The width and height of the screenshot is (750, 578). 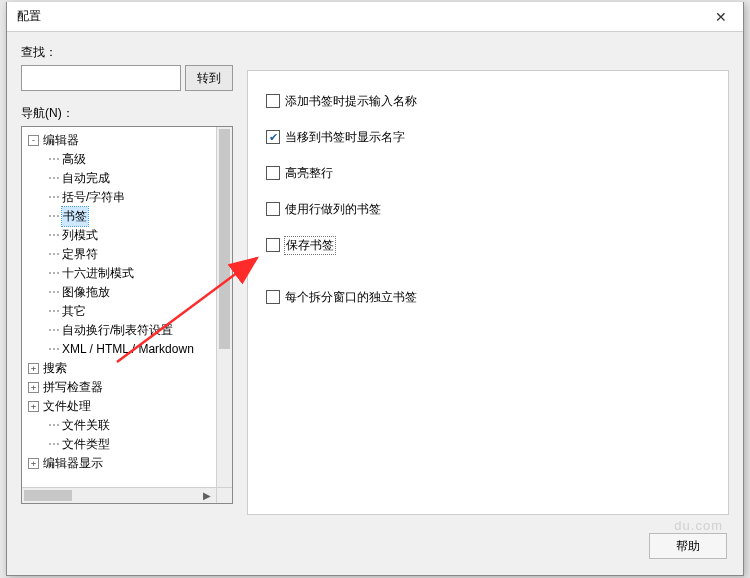 I want to click on tree-node-label: 其它, so click(x=74, y=312).